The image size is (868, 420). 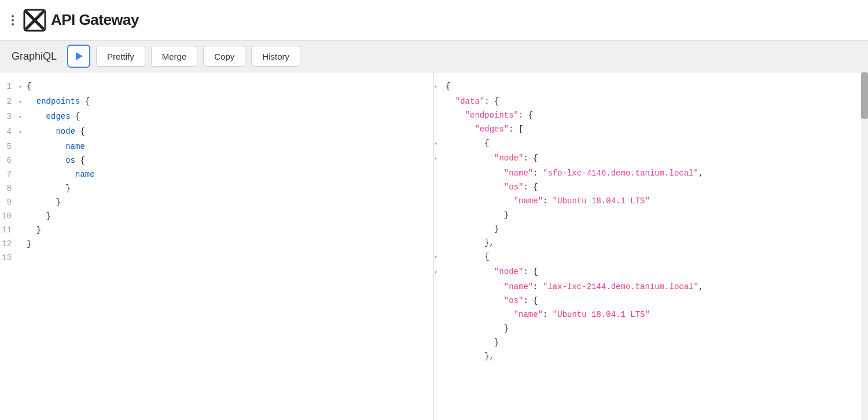 What do you see at coordinates (9, 244) in the screenshot?
I see `line-number: 12` at bounding box center [9, 244].